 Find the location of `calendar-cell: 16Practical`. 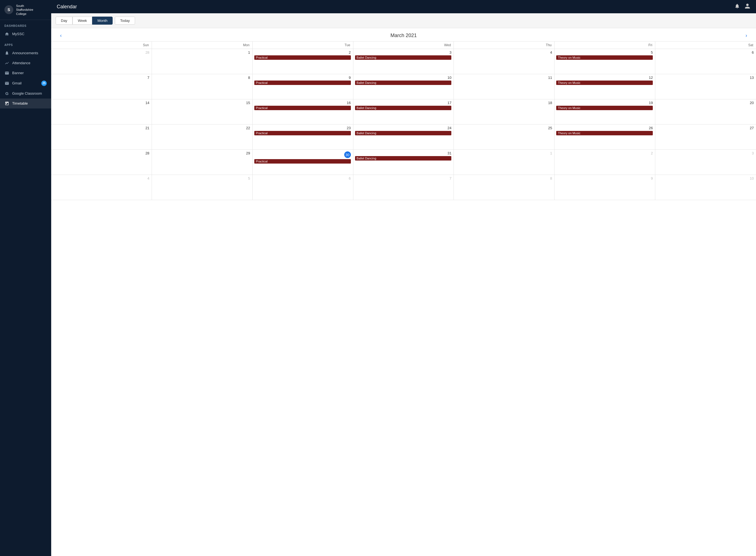

calendar-cell: 16Practical is located at coordinates (303, 112).